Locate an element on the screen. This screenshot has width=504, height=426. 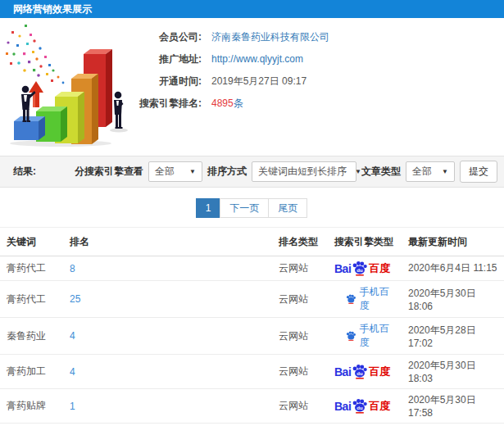
submit-button: 提交 is located at coordinates (479, 172).